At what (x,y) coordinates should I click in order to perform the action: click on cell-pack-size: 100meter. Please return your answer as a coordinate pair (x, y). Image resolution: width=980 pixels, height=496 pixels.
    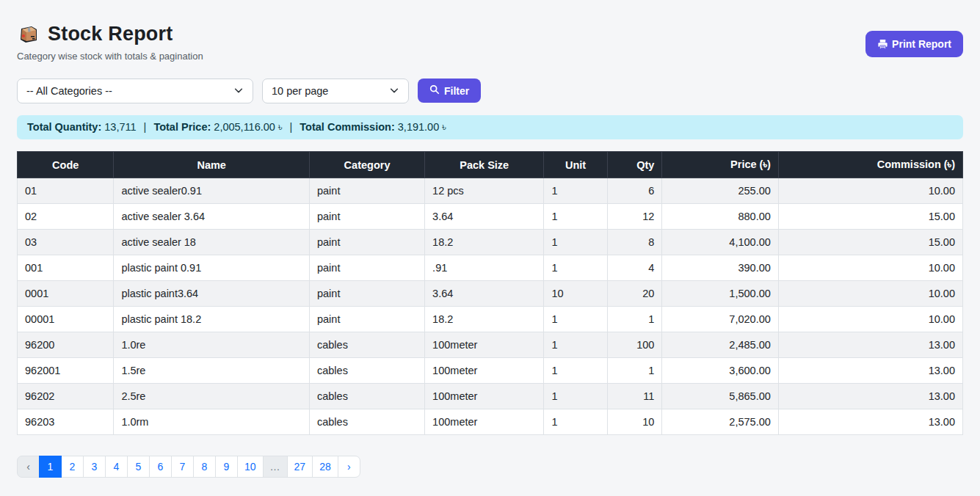
    Looking at the image, I should click on (484, 345).